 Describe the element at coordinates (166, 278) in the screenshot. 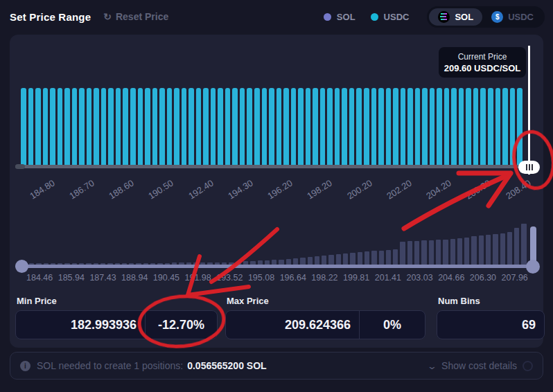

I see `mini-x-tick-label: 190.45` at that location.